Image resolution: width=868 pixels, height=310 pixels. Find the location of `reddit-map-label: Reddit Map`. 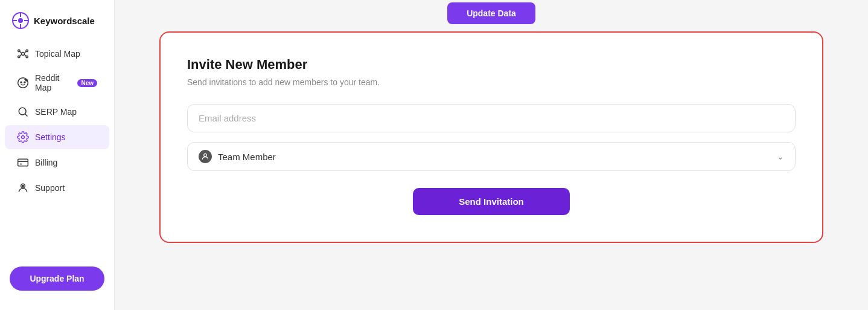

reddit-map-label: Reddit Map is located at coordinates (52, 83).